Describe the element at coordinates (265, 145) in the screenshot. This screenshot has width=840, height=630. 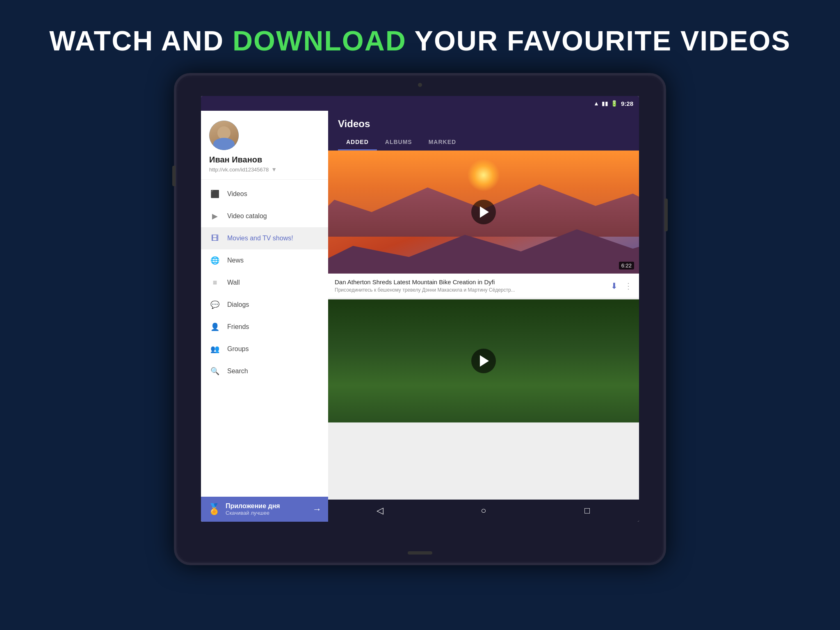
I see `user-profile: Иван Иванов http://vk.com/id12345678 ▼` at that location.